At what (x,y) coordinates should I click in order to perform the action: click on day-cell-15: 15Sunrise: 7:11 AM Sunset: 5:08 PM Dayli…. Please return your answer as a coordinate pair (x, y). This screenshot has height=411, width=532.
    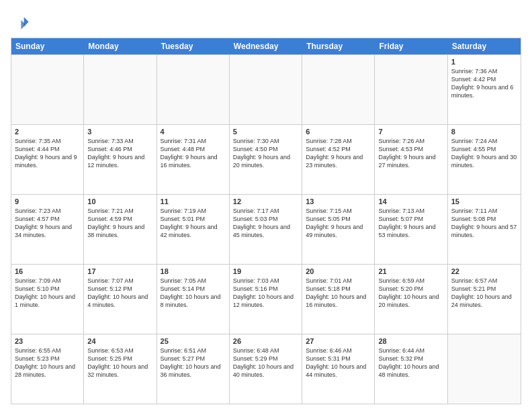
    Looking at the image, I should click on (484, 230).